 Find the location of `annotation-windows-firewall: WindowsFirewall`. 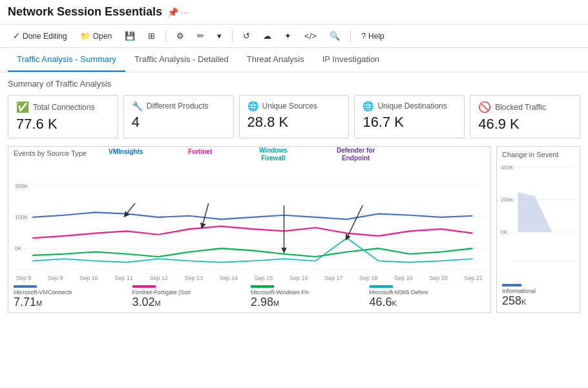

annotation-windows-firewall: WindowsFirewall is located at coordinates (273, 155).